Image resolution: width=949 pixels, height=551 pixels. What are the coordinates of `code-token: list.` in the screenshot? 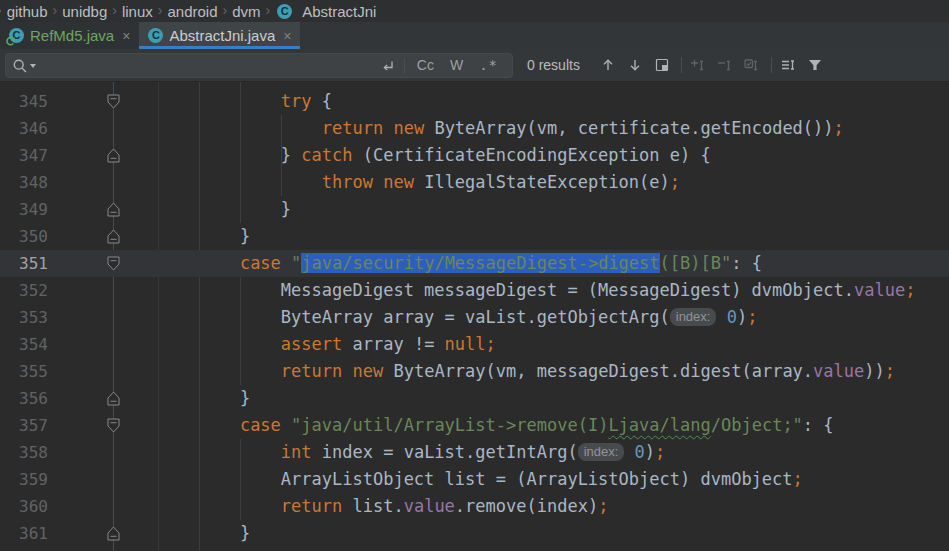 It's located at (372, 506).